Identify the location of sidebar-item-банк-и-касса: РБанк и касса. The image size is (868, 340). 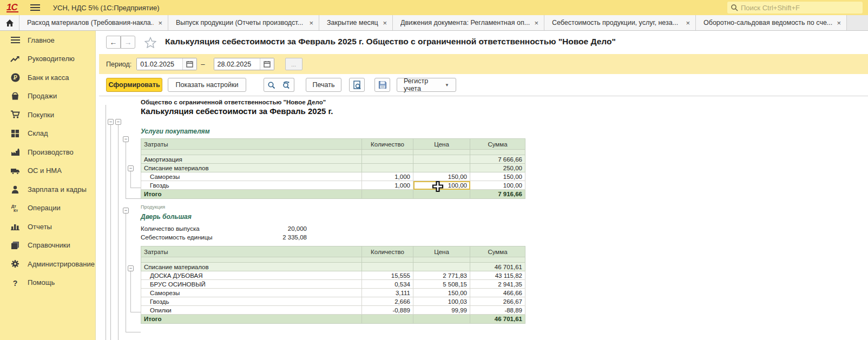
(48, 78).